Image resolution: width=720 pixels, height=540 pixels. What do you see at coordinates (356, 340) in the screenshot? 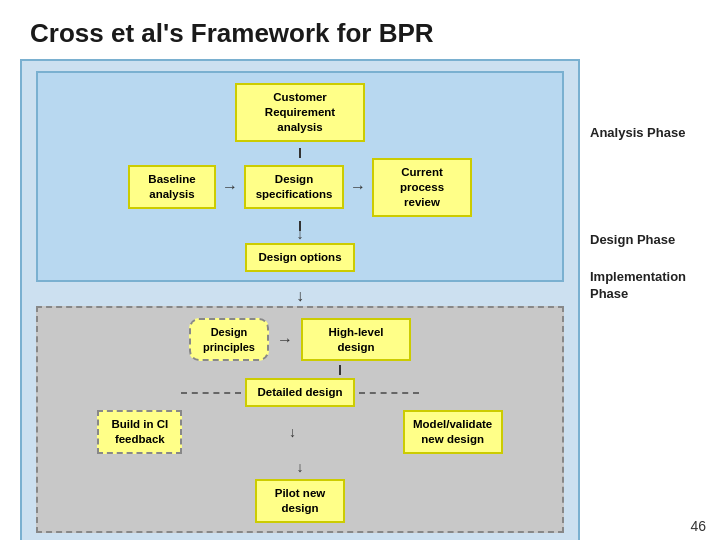
I see `high-level-box: High-level design` at bounding box center [356, 340].